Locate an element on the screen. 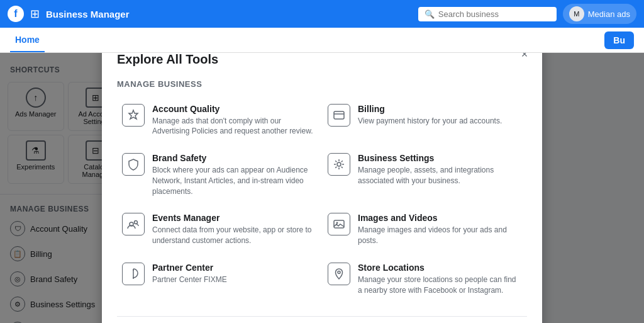 The width and height of the screenshot is (644, 323). tool-text: Partner Center Partner Center FIXME is located at coordinates (234, 274).